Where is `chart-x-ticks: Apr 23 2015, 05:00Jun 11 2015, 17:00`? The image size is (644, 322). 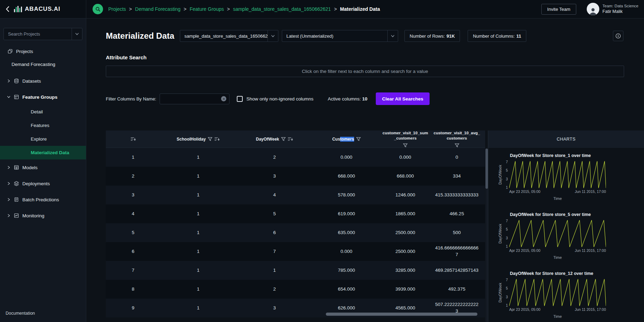 chart-x-ticks: Apr 23 2015, 05:00Jun 11 2015, 17:00 is located at coordinates (557, 310).